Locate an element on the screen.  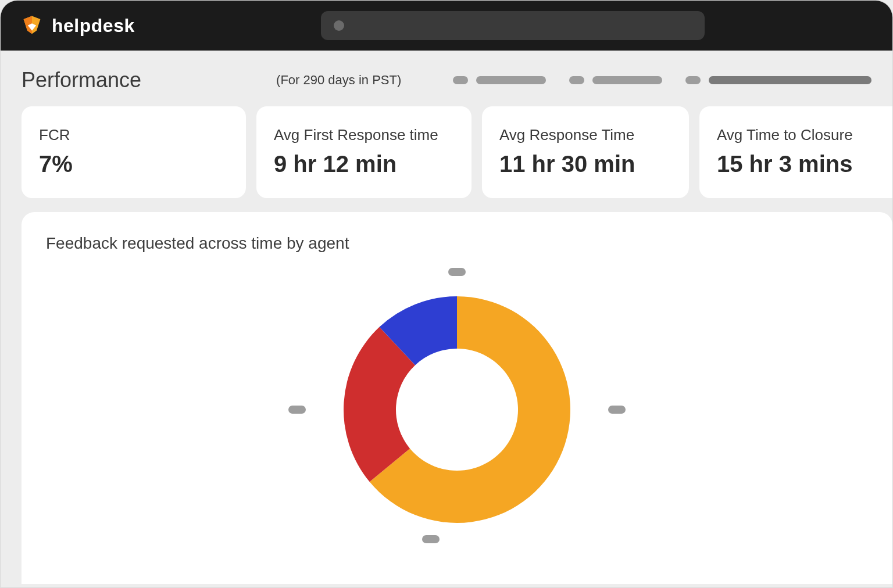
metric-card-first-response: Avg First Response time 9 hr 12 min is located at coordinates (364, 152).